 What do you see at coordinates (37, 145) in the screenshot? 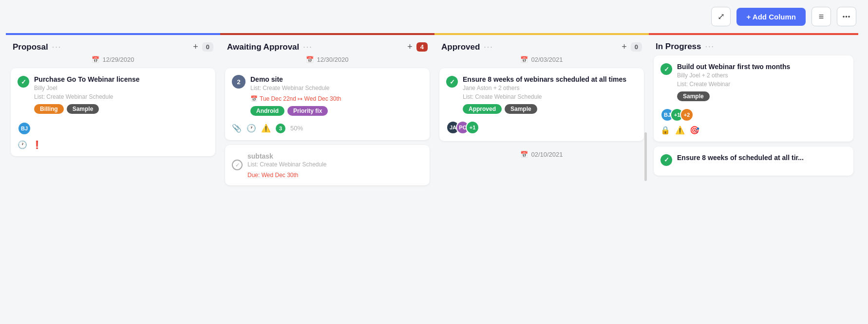
I see `alert-icon-purchase: ❗` at bounding box center [37, 145].